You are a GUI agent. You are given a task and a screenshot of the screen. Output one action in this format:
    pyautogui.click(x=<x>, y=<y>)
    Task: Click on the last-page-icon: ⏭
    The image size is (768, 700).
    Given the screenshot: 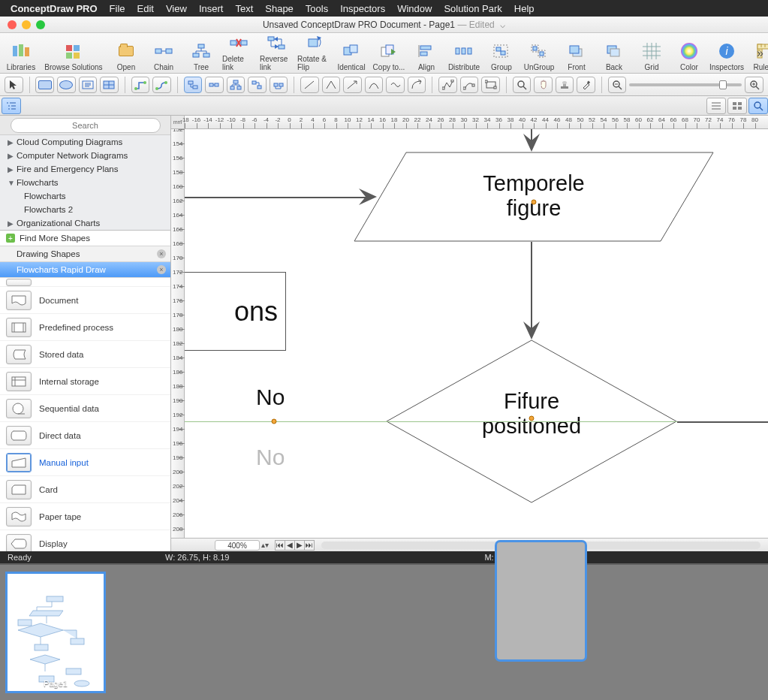 What is the action you would take?
    pyautogui.click(x=309, y=545)
    